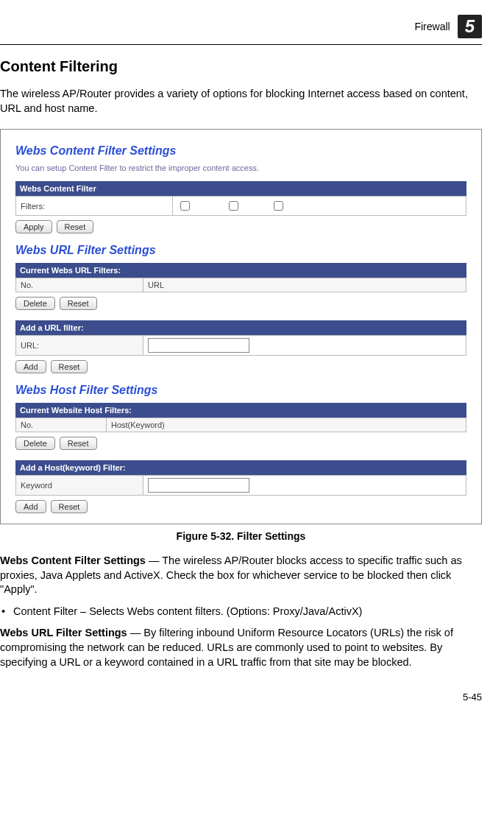 This screenshot has width=504, height=827. Describe the element at coordinates (241, 345) in the screenshot. I see `add-url-table: URL:` at that location.